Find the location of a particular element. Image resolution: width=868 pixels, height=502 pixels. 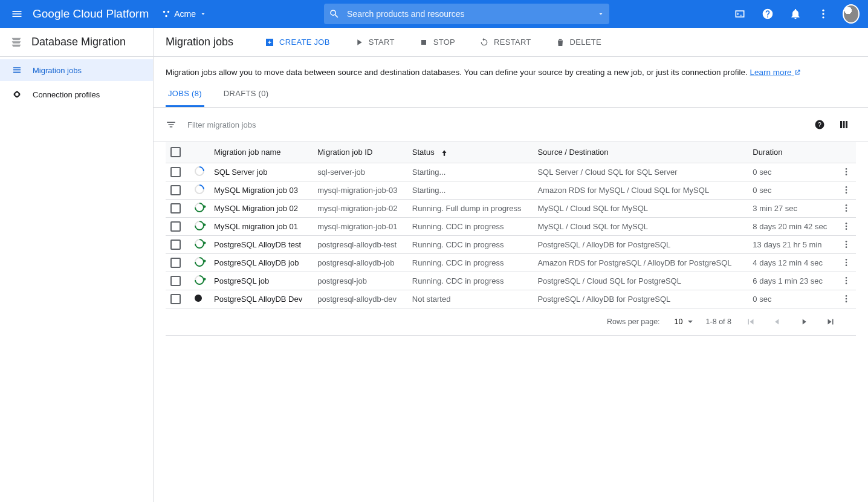

delete-icon is located at coordinates (560, 42).